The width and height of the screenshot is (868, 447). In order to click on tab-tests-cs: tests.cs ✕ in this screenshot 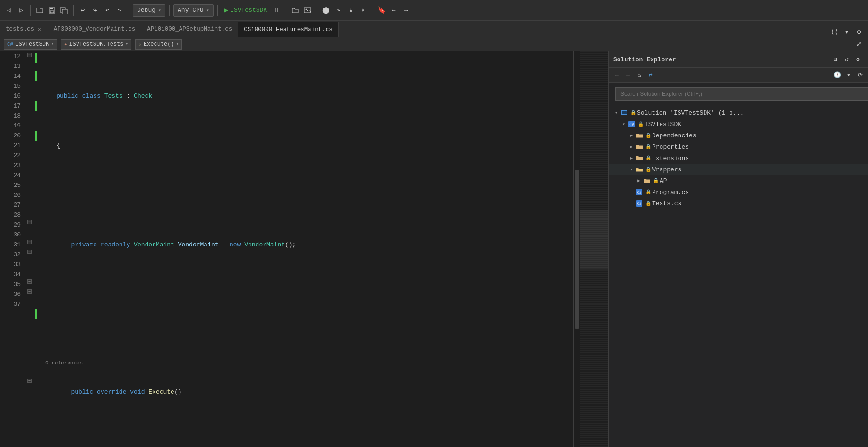, I will do `click(24, 29)`.